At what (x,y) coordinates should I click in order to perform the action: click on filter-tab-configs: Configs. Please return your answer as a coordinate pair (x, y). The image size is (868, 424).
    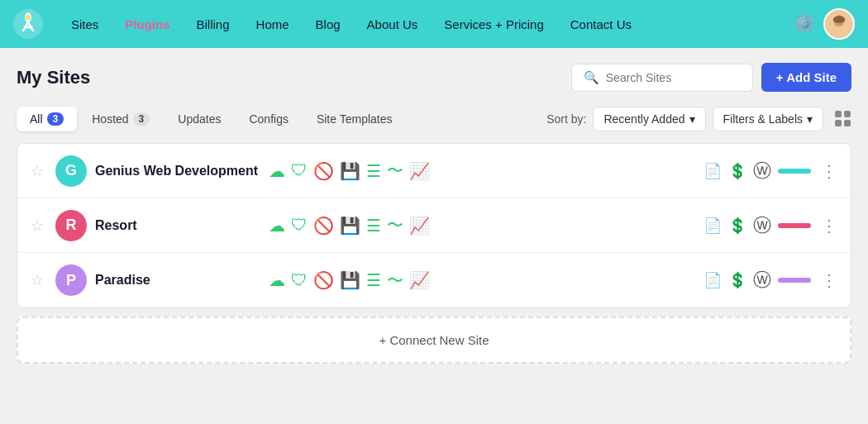
    Looking at the image, I should click on (268, 119).